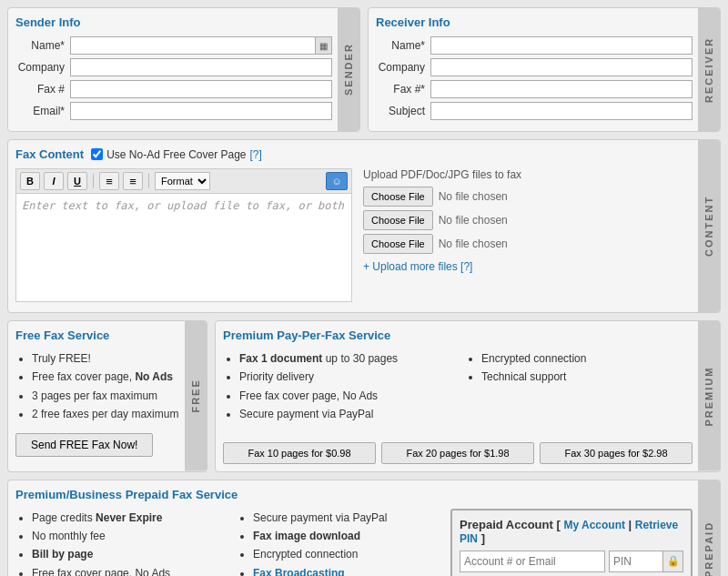 The height and width of the screenshot is (576, 728). What do you see at coordinates (127, 536) in the screenshot?
I see `list-item: No monthly fee` at bounding box center [127, 536].